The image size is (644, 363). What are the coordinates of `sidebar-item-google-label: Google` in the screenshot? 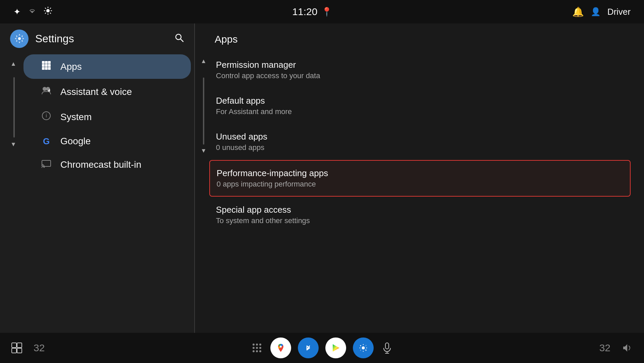 It's located at (75, 141).